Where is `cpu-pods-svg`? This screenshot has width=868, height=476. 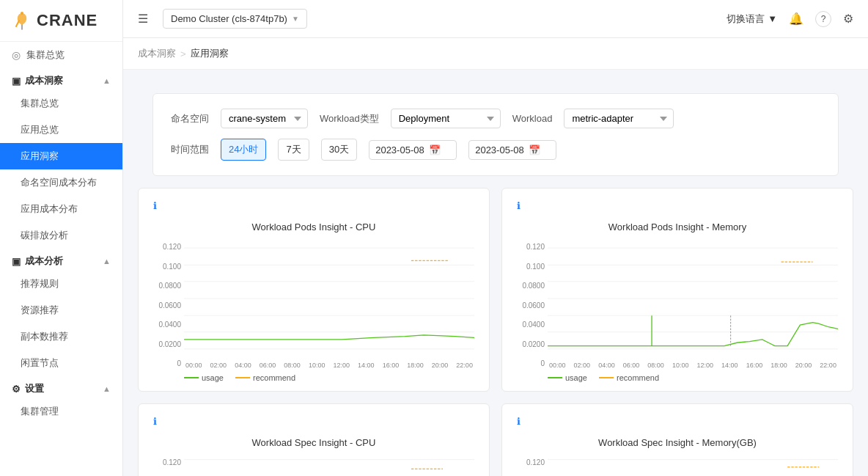
cpu-pods-svg is located at coordinates (329, 299).